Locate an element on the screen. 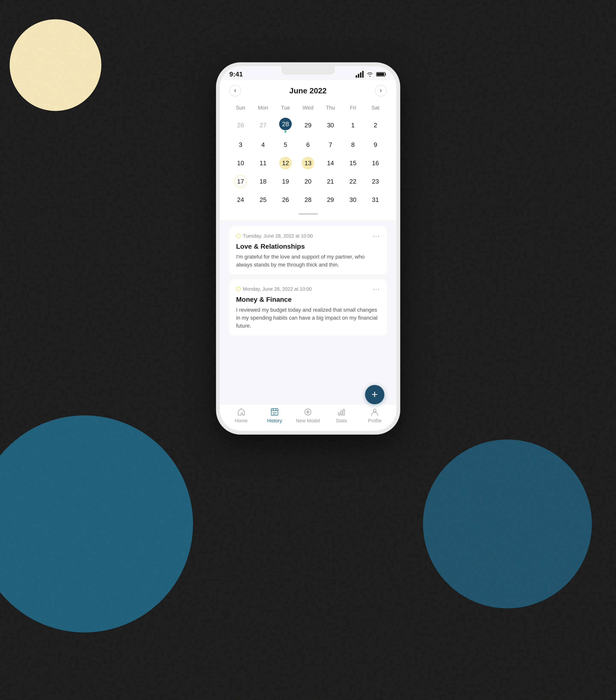  fab-add-button: + is located at coordinates (375, 395).